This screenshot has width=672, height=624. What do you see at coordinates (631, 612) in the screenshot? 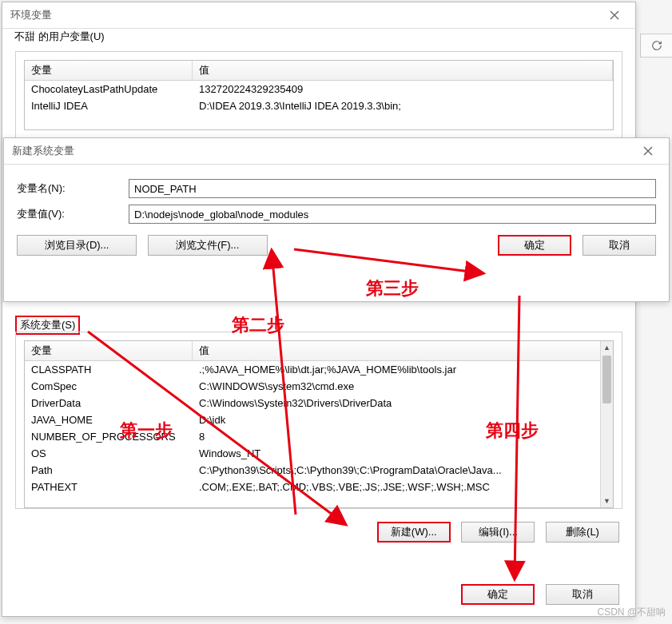
I see `watermark: CSDN @不甜呐` at bounding box center [631, 612].